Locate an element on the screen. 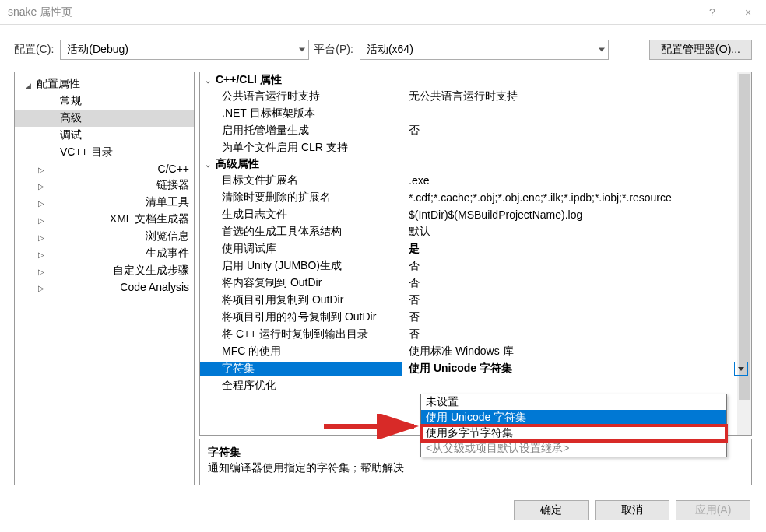 The width and height of the screenshot is (766, 532). property-row: 生成日志文件$(IntDir)$(MSBuildProjectName).log is located at coordinates (476, 215).